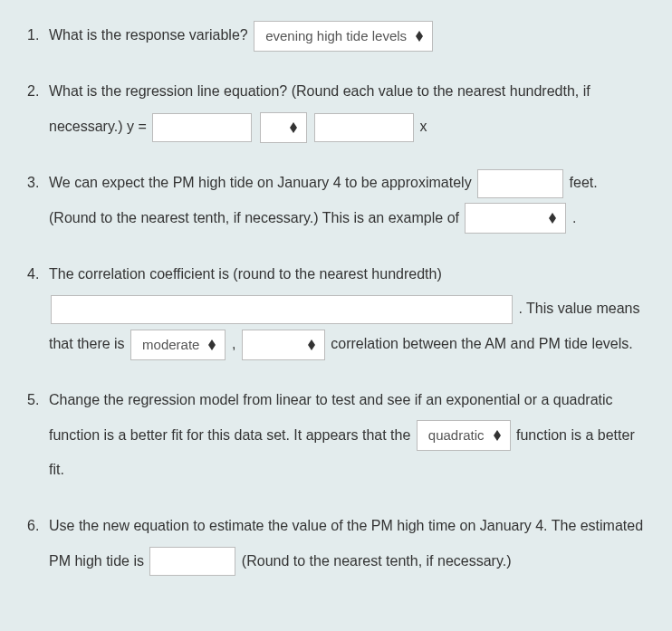 The width and height of the screenshot is (672, 631). I want to click on q2-intercept-input, so click(202, 128).